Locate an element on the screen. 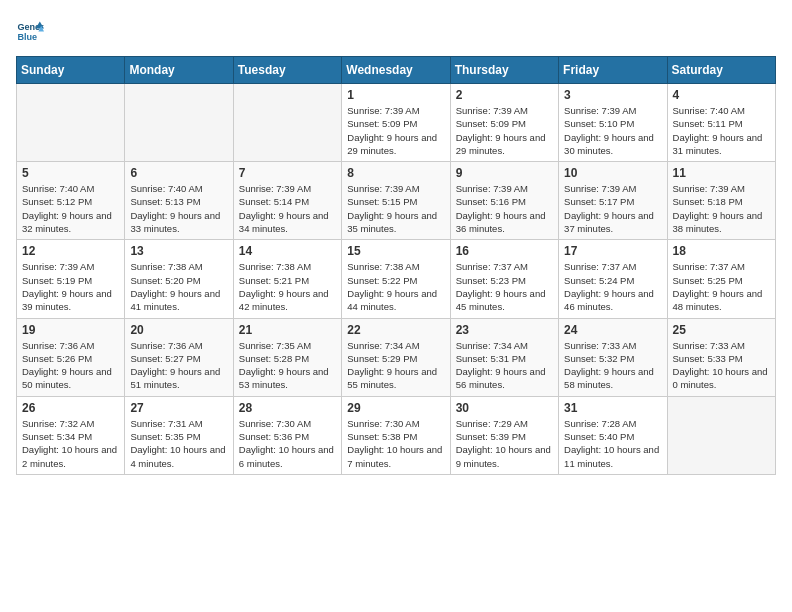 The width and height of the screenshot is (792, 612). day-info: Sunrise: 7:36 AMSunset: 5:26 PMDaylight:… is located at coordinates (70, 366).